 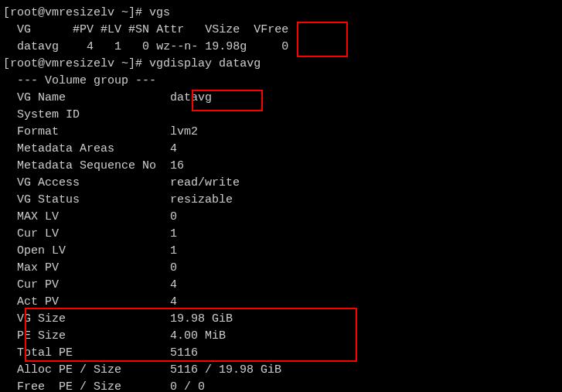 What do you see at coordinates (38, 46) in the screenshot?
I see `vgs-row-vg: datavg` at bounding box center [38, 46].